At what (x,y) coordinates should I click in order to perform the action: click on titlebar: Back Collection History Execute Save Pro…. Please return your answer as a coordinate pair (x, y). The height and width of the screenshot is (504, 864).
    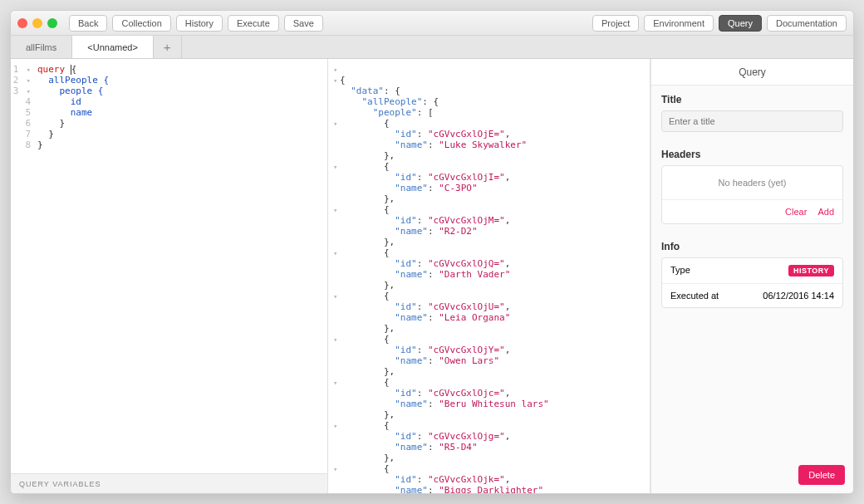
    Looking at the image, I should click on (432, 23).